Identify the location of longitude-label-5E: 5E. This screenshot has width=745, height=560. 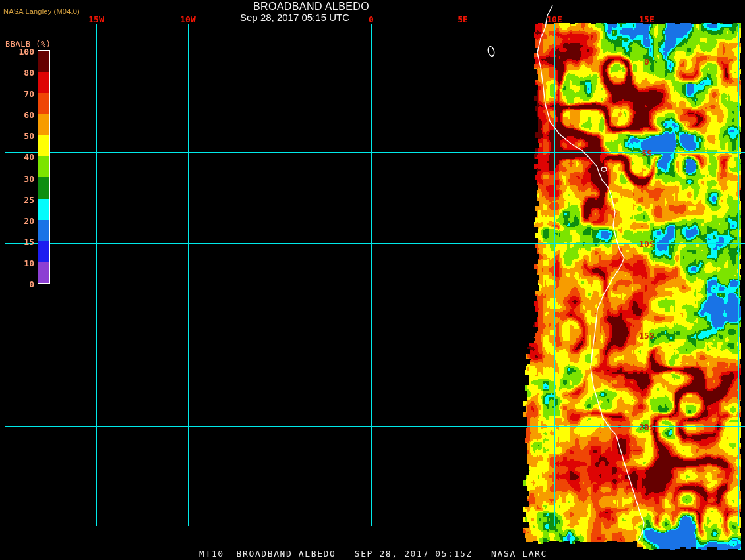
(463, 20).